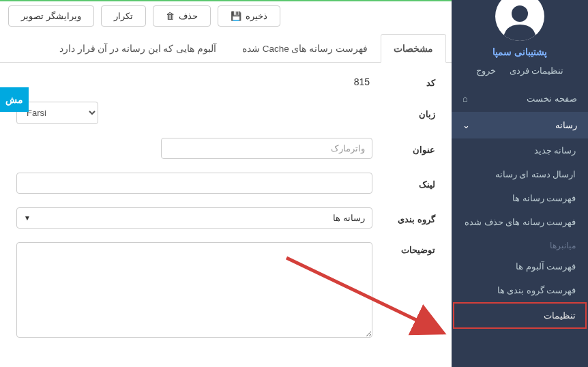 This screenshot has height=367, width=588. What do you see at coordinates (226, 183) in the screenshot?
I see `row-link: لینک` at bounding box center [226, 183].